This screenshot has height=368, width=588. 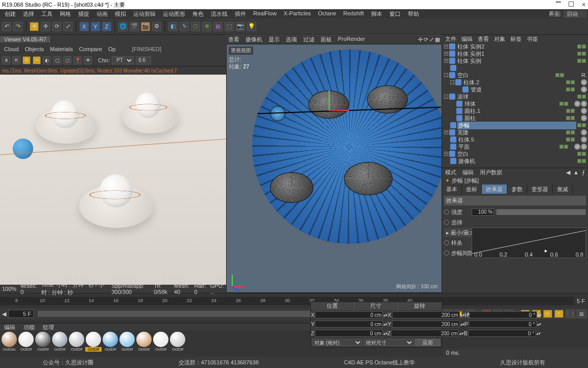 I want to click on tree-row: +柱体 实例, so click(x=515, y=61).